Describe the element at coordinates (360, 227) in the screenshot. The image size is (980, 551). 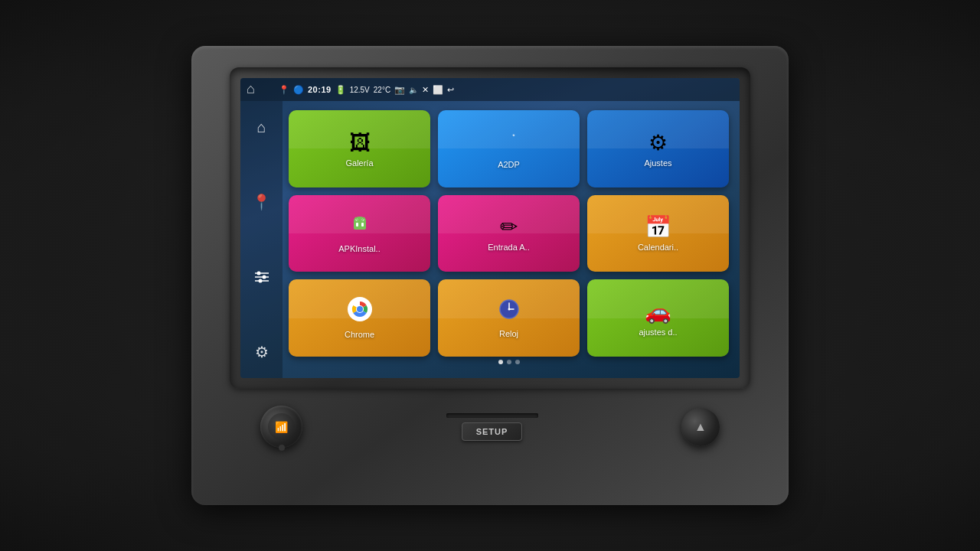
I see `apk-icon` at that location.